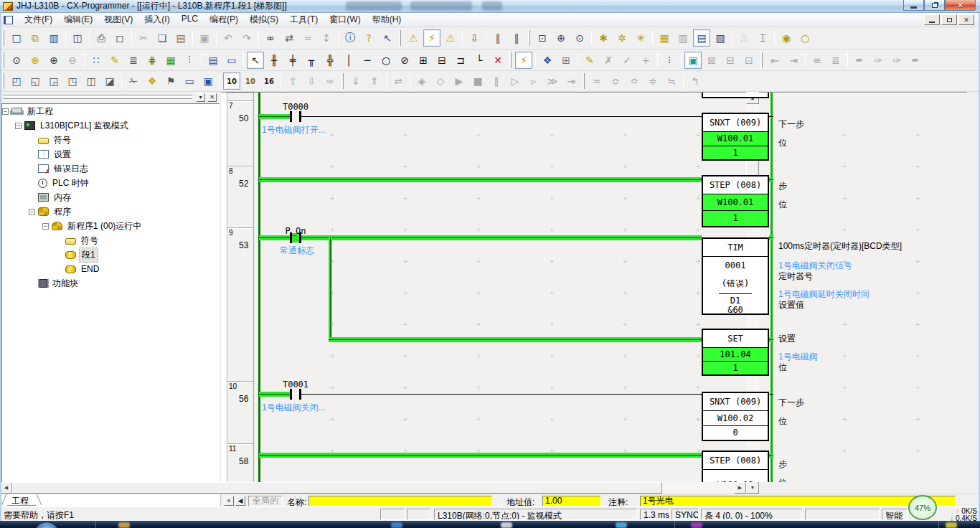  I want to click on menu-item-4: PLC, so click(189, 20).